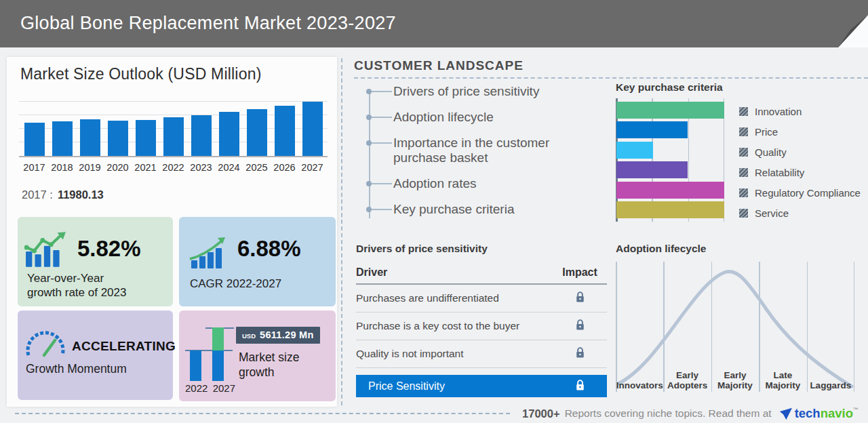  What do you see at coordinates (269, 365) in the screenshot?
I see `growth-card-label: Market size growth` at bounding box center [269, 365].